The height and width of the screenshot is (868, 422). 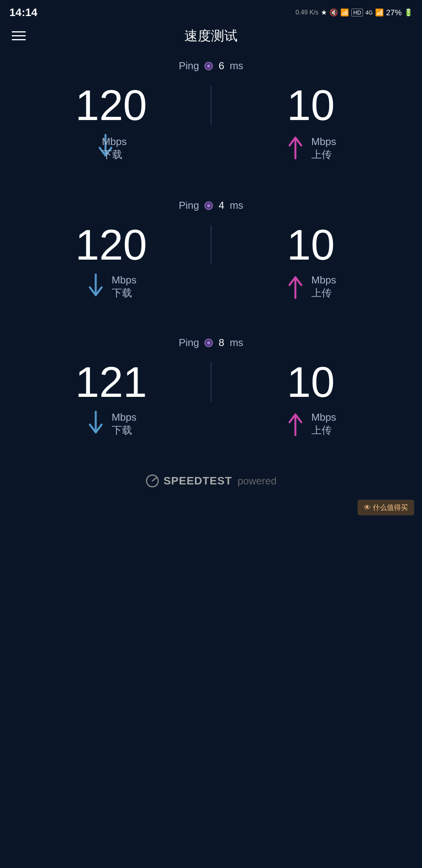 What do you see at coordinates (237, 343) in the screenshot?
I see `ping-unit-3: ms` at bounding box center [237, 343].